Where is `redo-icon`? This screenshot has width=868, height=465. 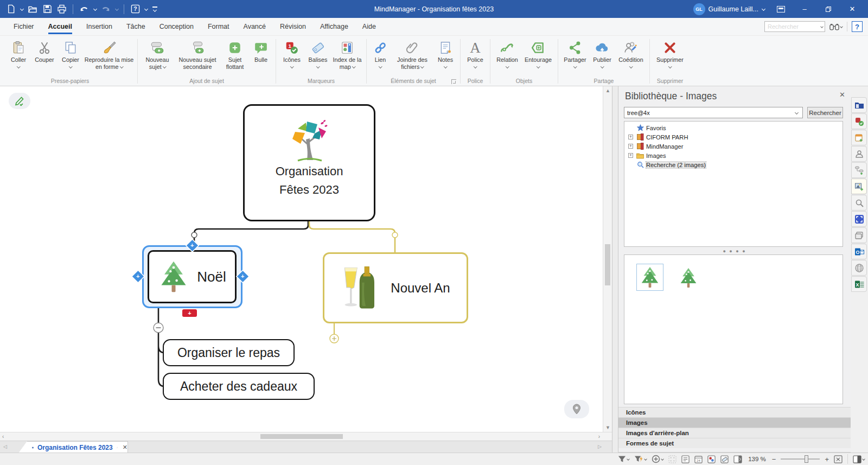 redo-icon is located at coordinates (106, 9).